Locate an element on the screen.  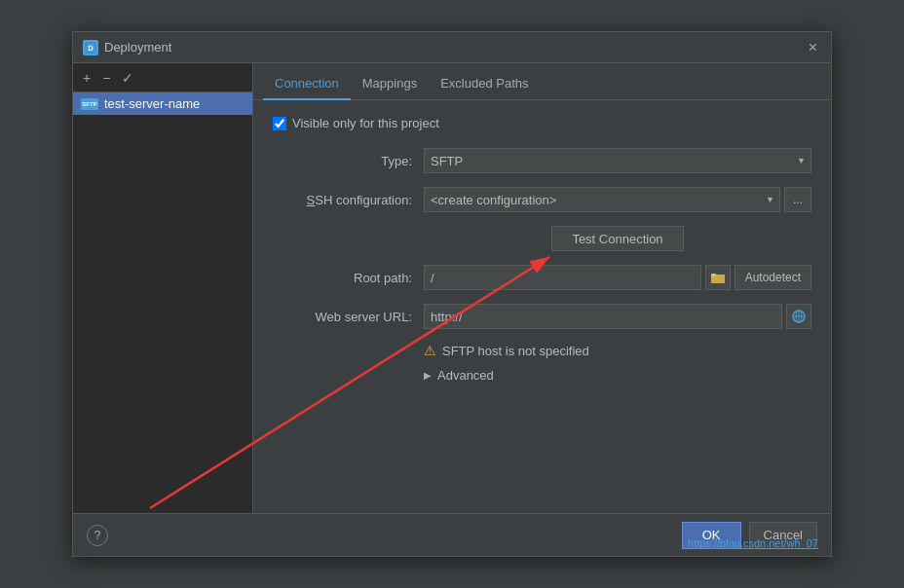
type-select-wrapper: SFTP is located at coordinates (618, 161).